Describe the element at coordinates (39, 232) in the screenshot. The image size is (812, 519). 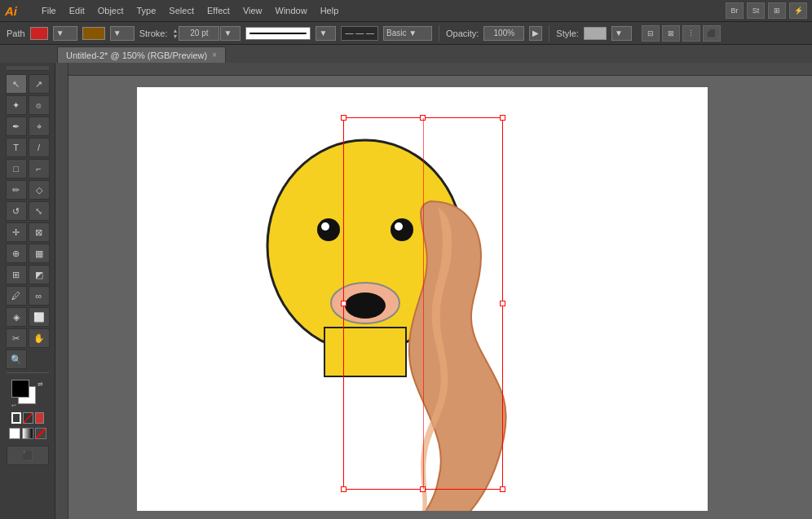
I see `free-transform-tool: ⊠` at that location.